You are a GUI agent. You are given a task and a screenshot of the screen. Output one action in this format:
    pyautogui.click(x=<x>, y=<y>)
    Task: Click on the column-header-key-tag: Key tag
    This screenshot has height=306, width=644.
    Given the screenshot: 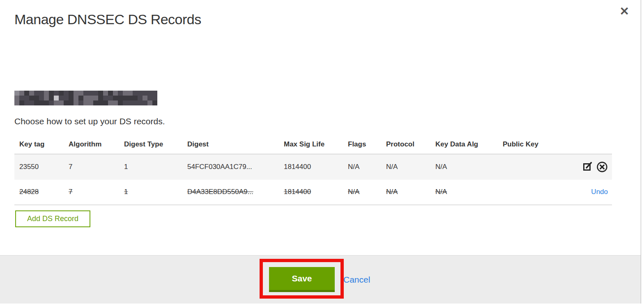 What is the action you would take?
    pyautogui.click(x=39, y=145)
    